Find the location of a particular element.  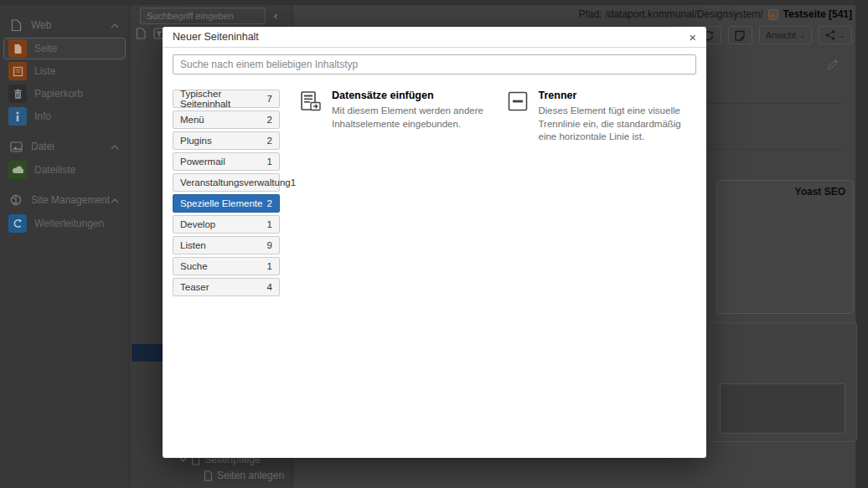

trash-module-icon is located at coordinates (18, 94).